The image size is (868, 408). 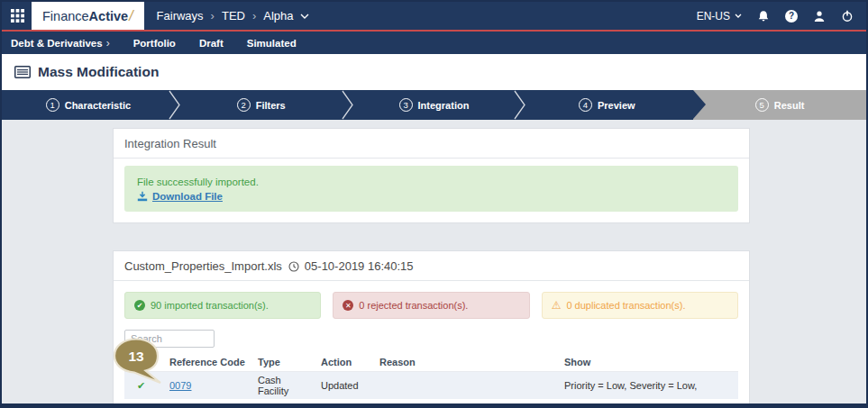 I want to click on wizard-step-integration: 3 Integration, so click(x=434, y=104).